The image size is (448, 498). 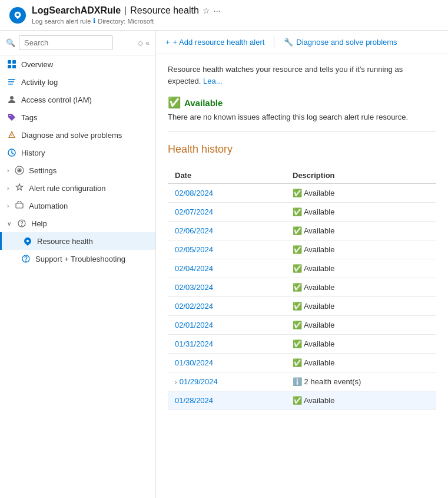 I want to click on directory-label: Directory: Microsoft, so click(x=126, y=21).